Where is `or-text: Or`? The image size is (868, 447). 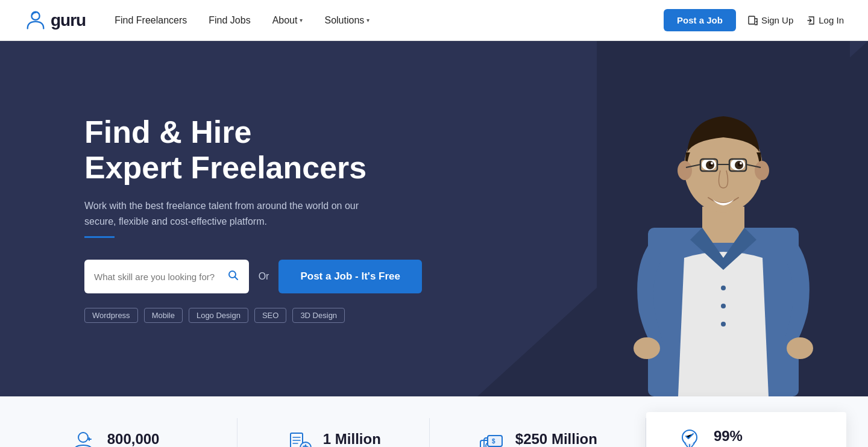
or-text: Or is located at coordinates (264, 277).